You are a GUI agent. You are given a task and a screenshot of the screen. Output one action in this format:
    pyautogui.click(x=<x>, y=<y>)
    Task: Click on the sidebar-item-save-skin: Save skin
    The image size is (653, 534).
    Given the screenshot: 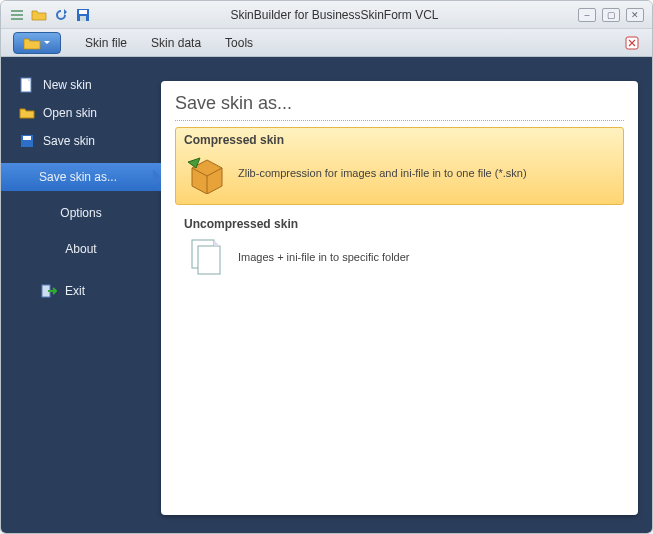 What is the action you would take?
    pyautogui.click(x=81, y=141)
    